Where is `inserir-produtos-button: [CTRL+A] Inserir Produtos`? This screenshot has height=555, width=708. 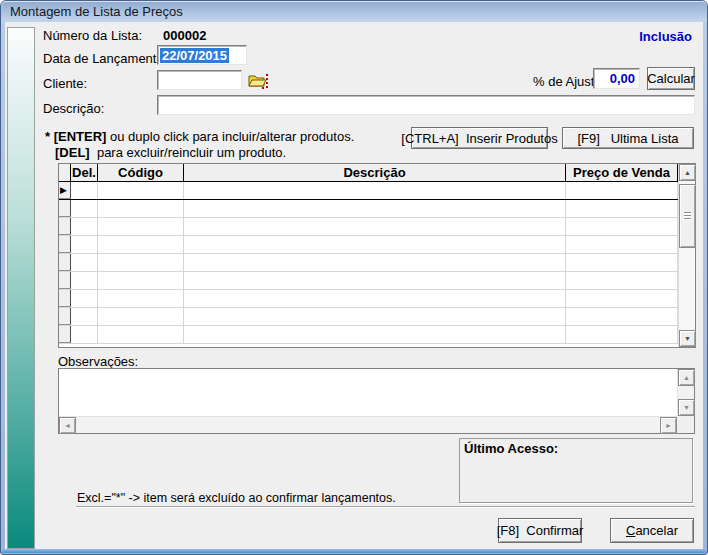 inserir-produtos-button: [CTRL+A] Inserir Produtos is located at coordinates (480, 138).